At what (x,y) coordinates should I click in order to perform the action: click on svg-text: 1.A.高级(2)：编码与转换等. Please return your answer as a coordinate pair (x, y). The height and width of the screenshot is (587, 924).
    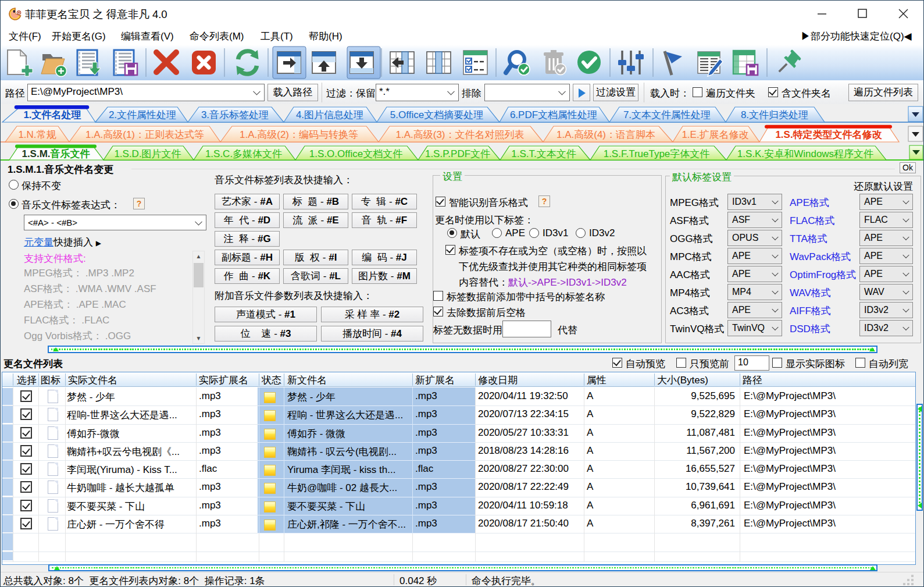
    Looking at the image, I should click on (299, 135).